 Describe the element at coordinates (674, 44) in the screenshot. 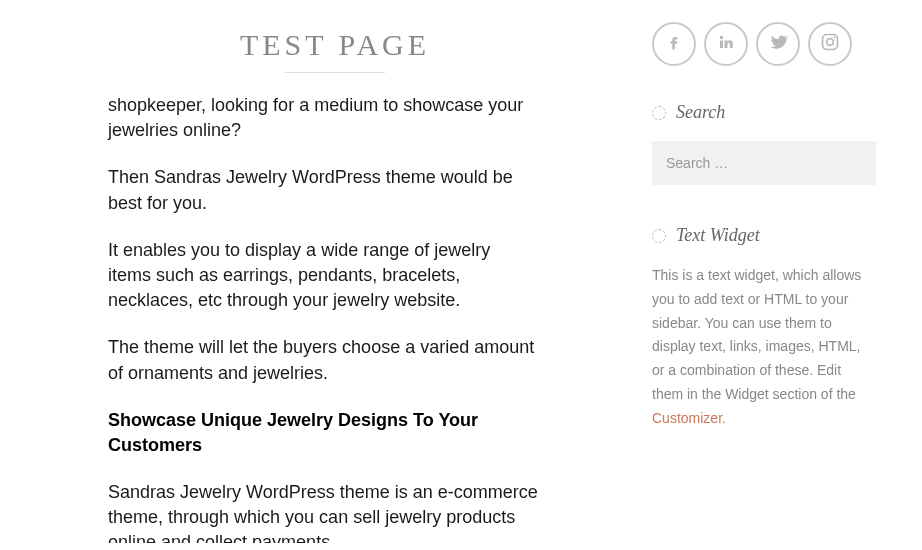

I see `facebook-link` at that location.